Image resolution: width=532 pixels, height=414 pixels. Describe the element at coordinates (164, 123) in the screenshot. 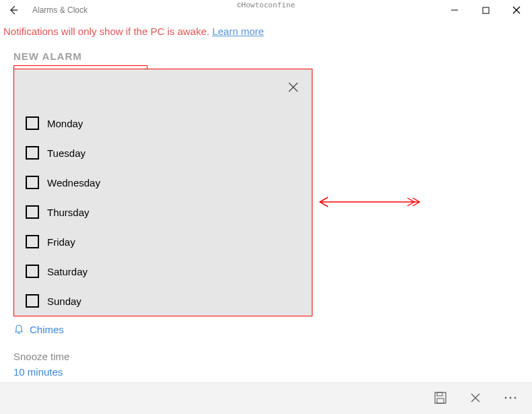

I see `day-item-monday: Monday` at that location.